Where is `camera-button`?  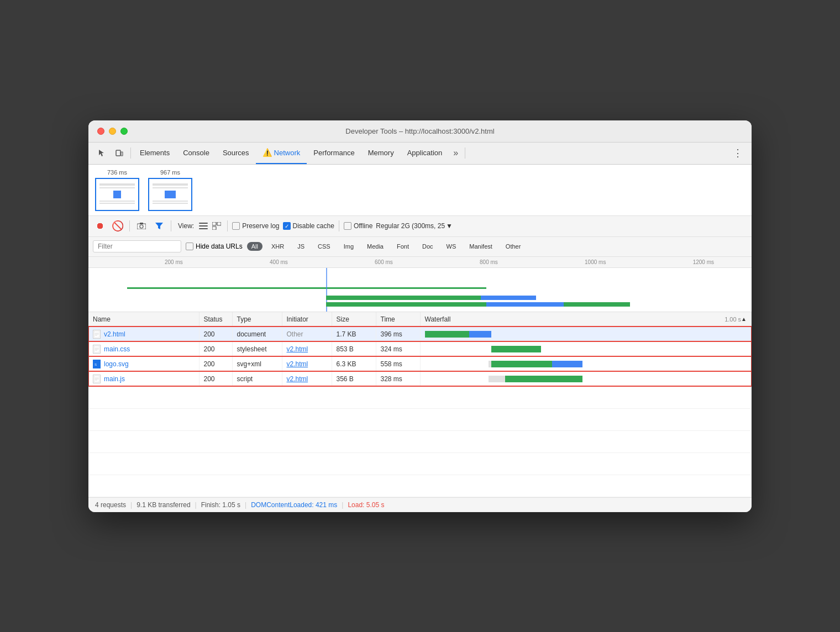 camera-button is located at coordinates (141, 226).